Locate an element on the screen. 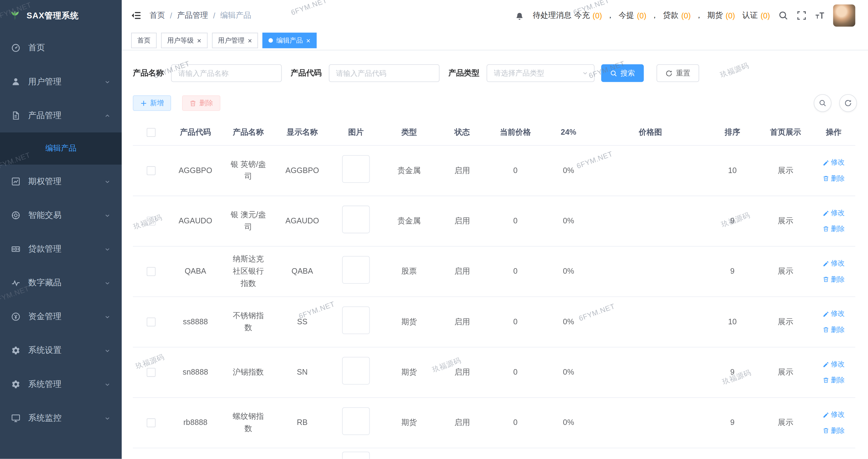 The height and width of the screenshot is (459, 868). tab-user-level: 用户等级 × is located at coordinates (184, 40).